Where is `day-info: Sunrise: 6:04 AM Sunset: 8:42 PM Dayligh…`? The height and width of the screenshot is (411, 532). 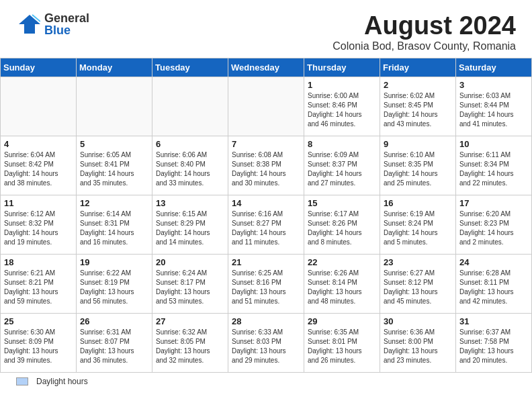 day-info: Sunrise: 6:04 AM Sunset: 8:42 PM Dayligh… is located at coordinates (38, 169).